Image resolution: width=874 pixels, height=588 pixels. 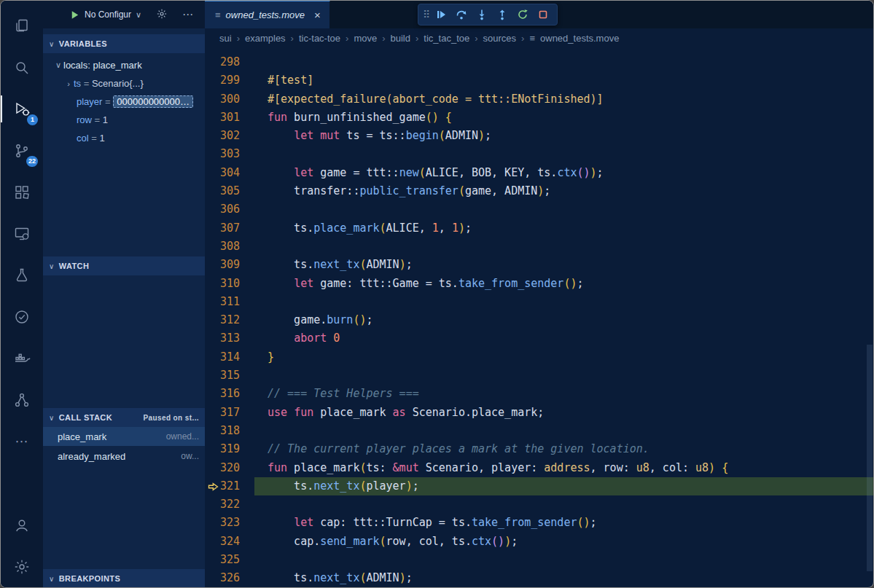 What do you see at coordinates (482, 15) in the screenshot?
I see `step-into-button` at bounding box center [482, 15].